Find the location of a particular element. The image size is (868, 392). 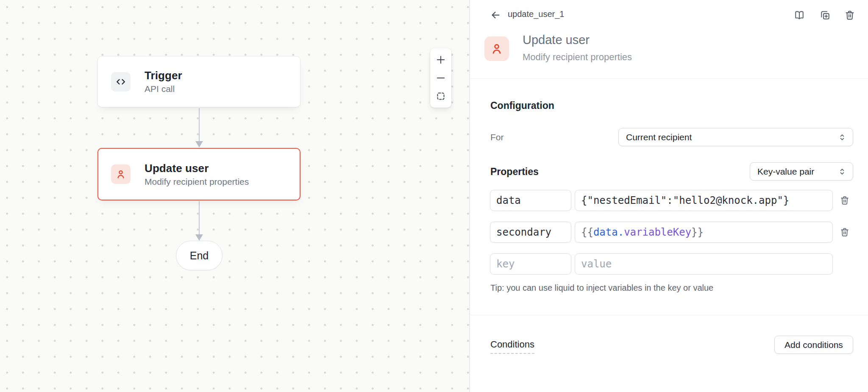

node-subtitle: Modify recipient properties is located at coordinates (197, 181).